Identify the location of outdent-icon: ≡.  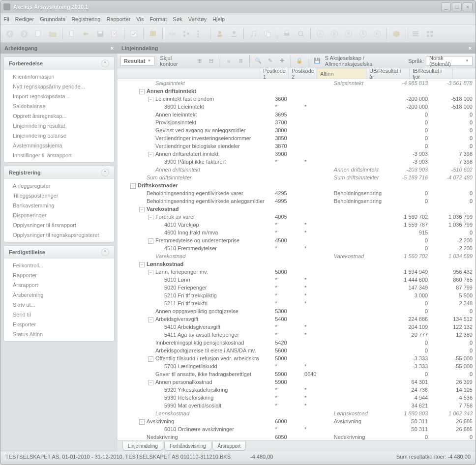
(229, 61).